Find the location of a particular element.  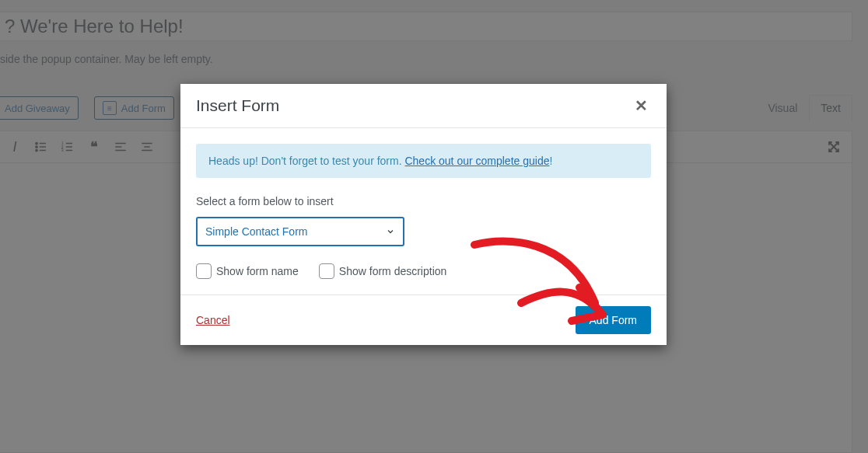

modal-title: Insert Form is located at coordinates (238, 106).